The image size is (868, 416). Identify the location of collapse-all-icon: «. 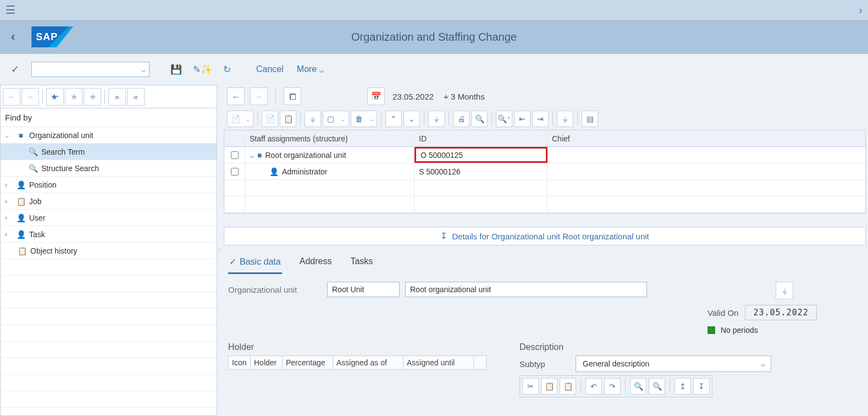
(136, 97).